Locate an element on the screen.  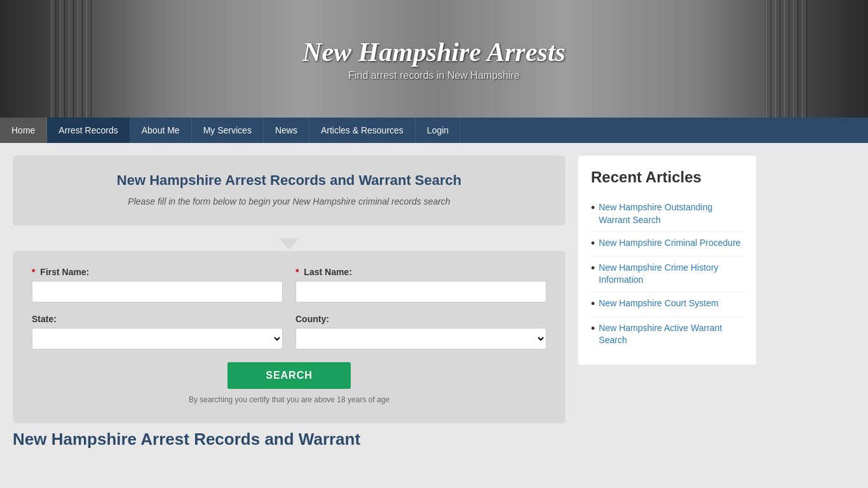
location-row: State: New Hampshire County: is located at coordinates (289, 332).